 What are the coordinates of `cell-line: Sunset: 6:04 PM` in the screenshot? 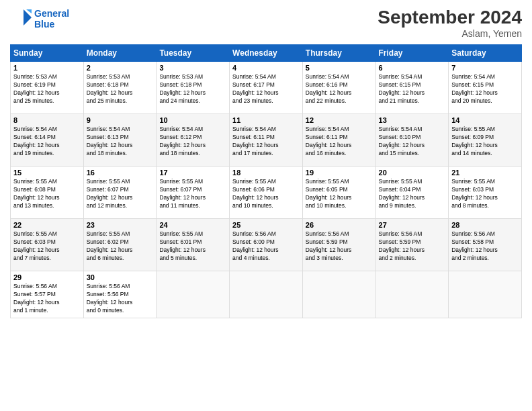 It's located at (412, 190).